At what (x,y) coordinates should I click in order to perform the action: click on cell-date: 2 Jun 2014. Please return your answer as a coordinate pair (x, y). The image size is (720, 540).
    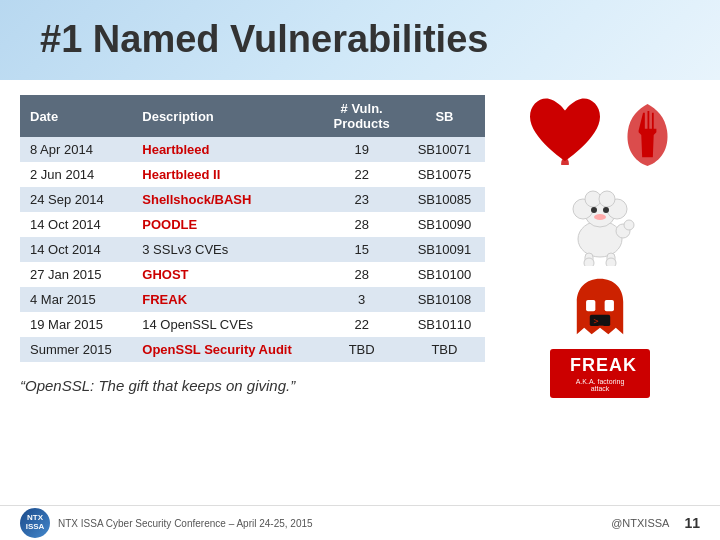
    Looking at the image, I should click on (76, 174).